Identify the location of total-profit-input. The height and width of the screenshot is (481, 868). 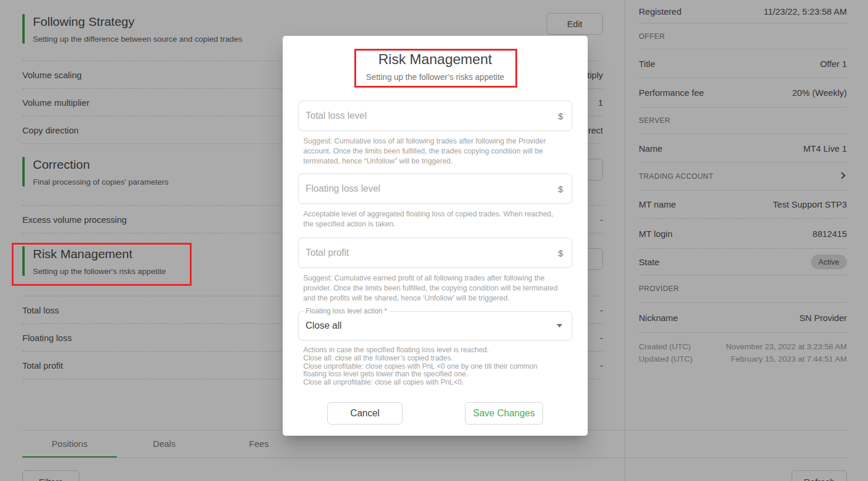
(432, 253).